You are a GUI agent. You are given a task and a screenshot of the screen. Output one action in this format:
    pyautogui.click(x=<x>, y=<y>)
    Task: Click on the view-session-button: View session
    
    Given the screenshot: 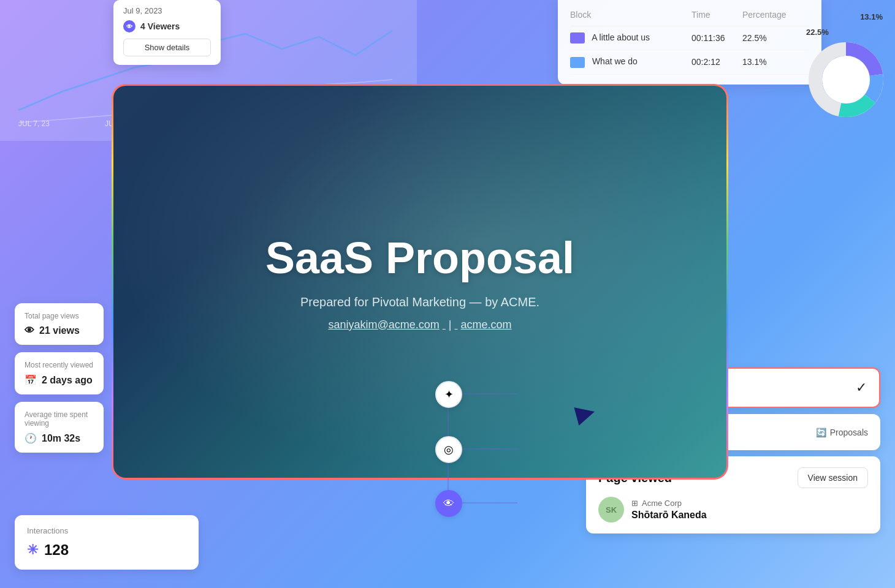 What is the action you would take?
    pyautogui.click(x=832, y=478)
    